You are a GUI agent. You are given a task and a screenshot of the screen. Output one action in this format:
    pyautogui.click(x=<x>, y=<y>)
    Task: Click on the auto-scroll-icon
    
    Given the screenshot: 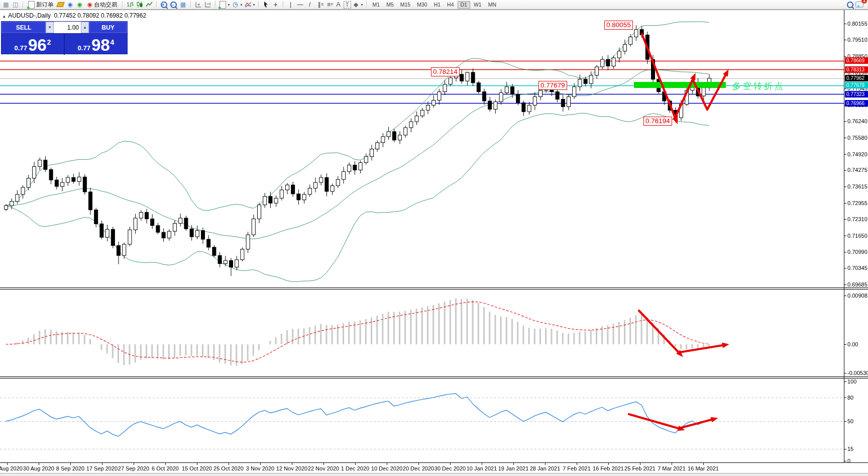 What is the action you would take?
    pyautogui.click(x=198, y=5)
    